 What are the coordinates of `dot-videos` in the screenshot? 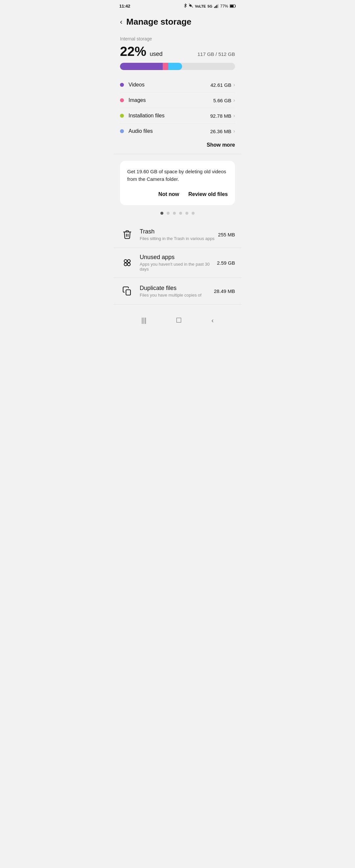 It's located at (122, 85).